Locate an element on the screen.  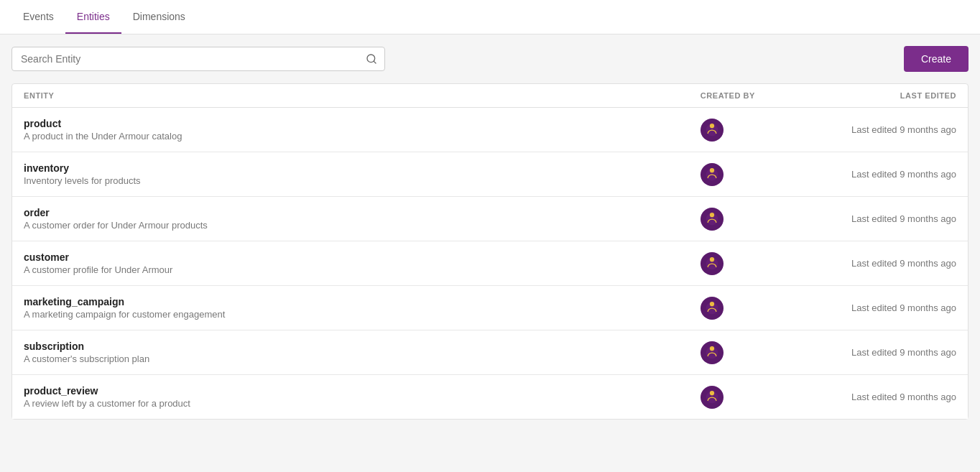
search-button is located at coordinates (371, 59).